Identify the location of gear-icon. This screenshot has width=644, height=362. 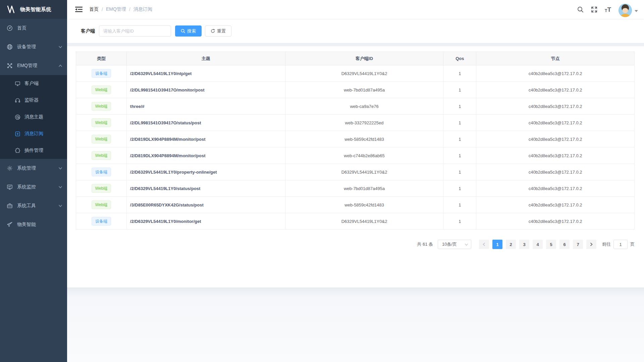
(10, 168).